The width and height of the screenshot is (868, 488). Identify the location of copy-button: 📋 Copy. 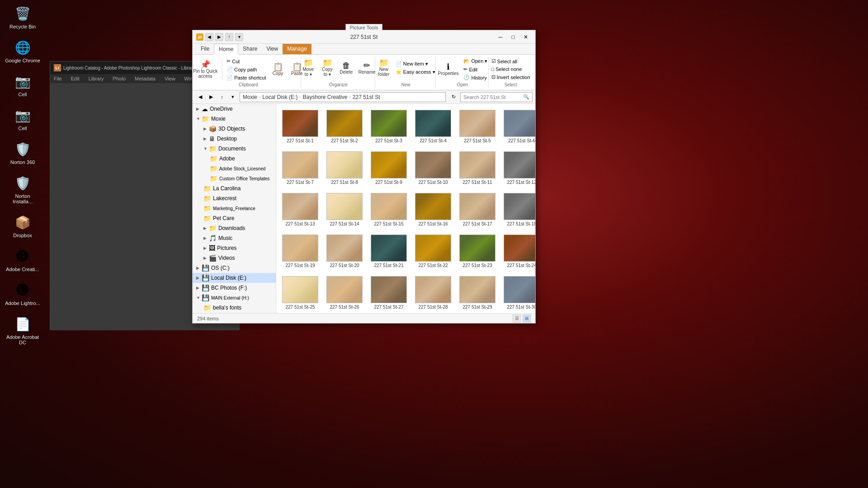
(278, 70).